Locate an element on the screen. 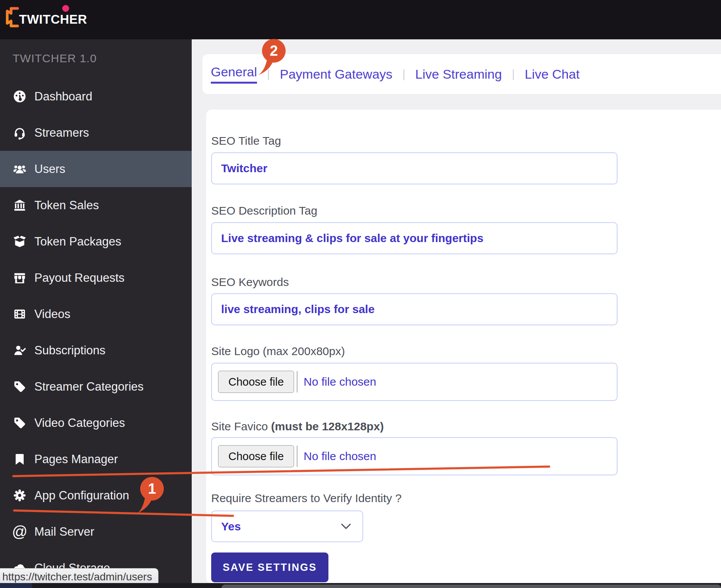 This screenshot has width=721, height=588. tab-general: General is located at coordinates (234, 74).